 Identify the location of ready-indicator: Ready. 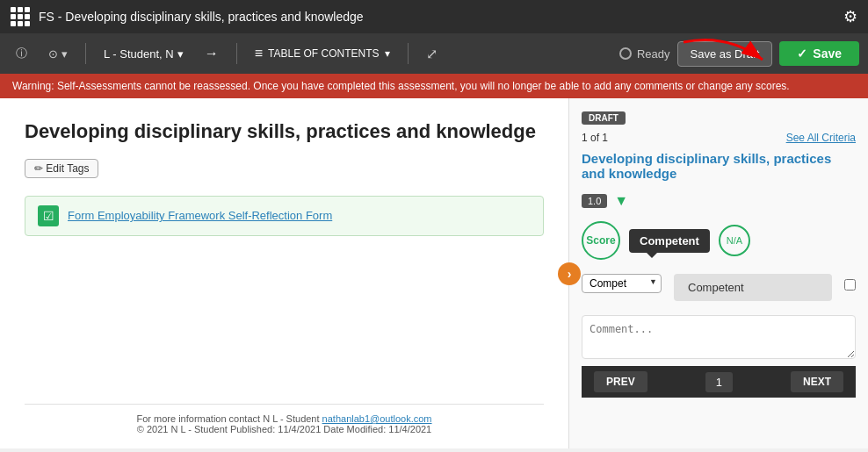
(645, 54).